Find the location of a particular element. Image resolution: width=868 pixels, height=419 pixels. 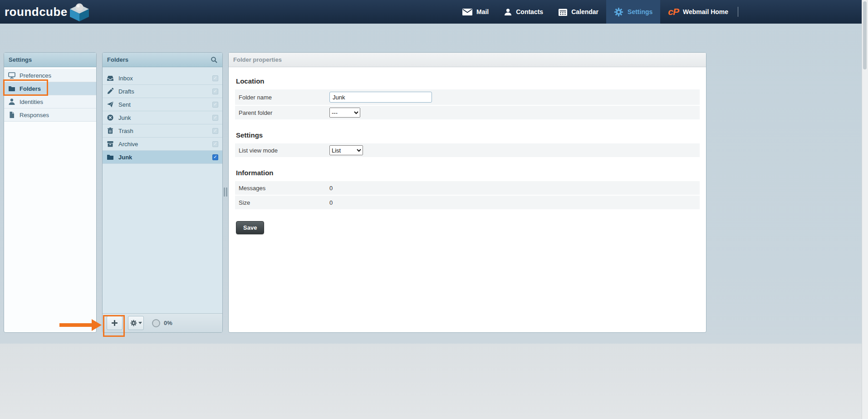

sidebar-item-identities: Identities is located at coordinates (50, 102).